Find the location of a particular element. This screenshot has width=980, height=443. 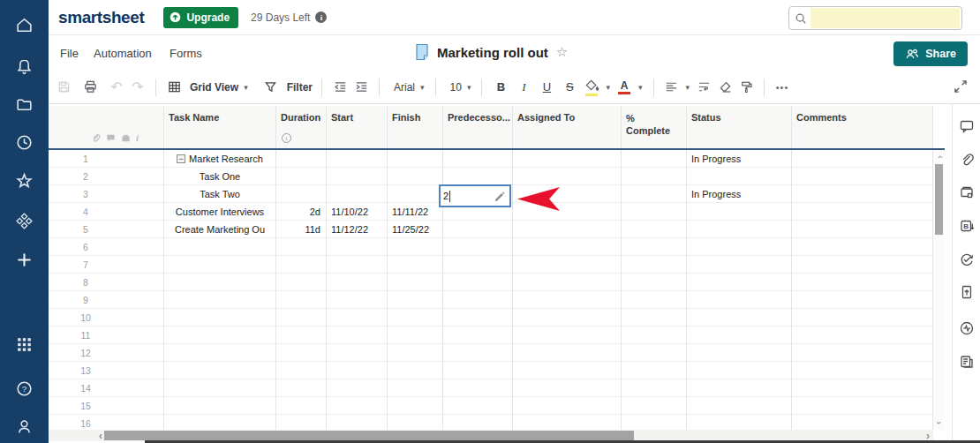

row-number-15: 15 is located at coordinates (106, 406).